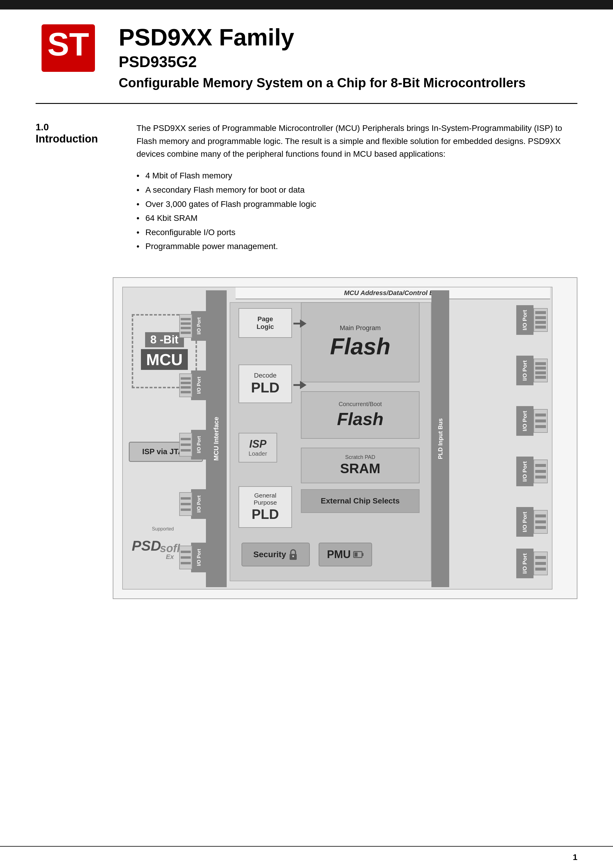  I want to click on right-io-label-6: I/O Port, so click(525, 564).